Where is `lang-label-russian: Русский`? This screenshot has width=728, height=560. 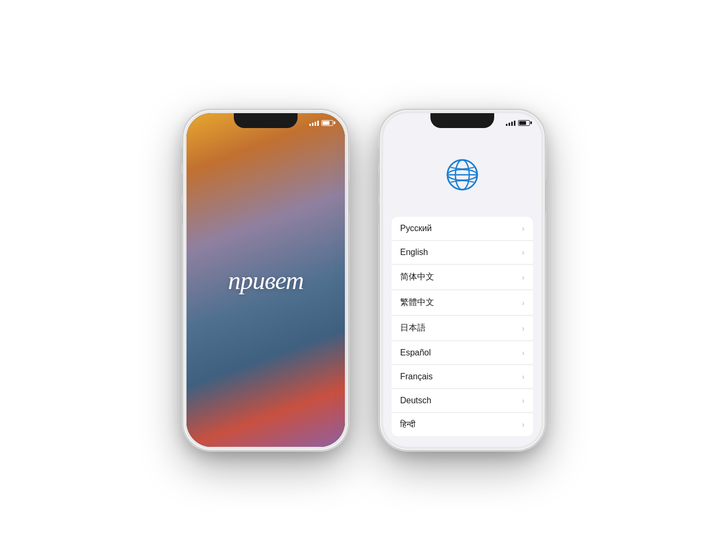 lang-label-russian: Русский is located at coordinates (416, 228).